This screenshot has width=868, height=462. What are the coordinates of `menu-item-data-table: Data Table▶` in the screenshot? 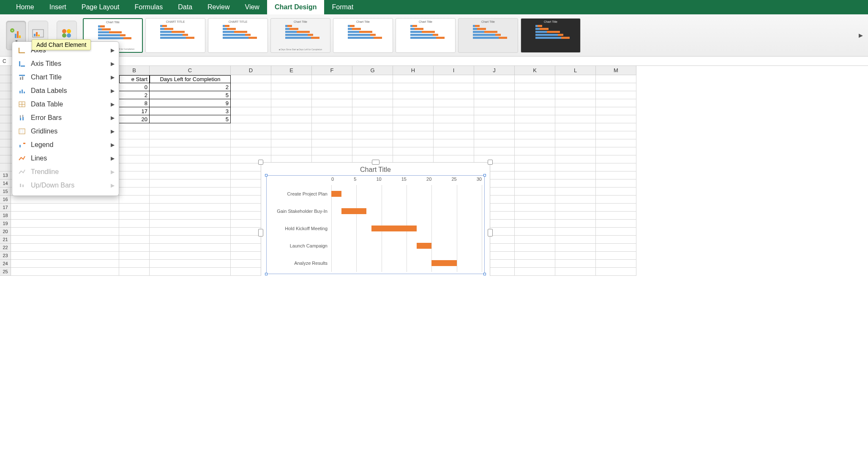 It's located at (66, 104).